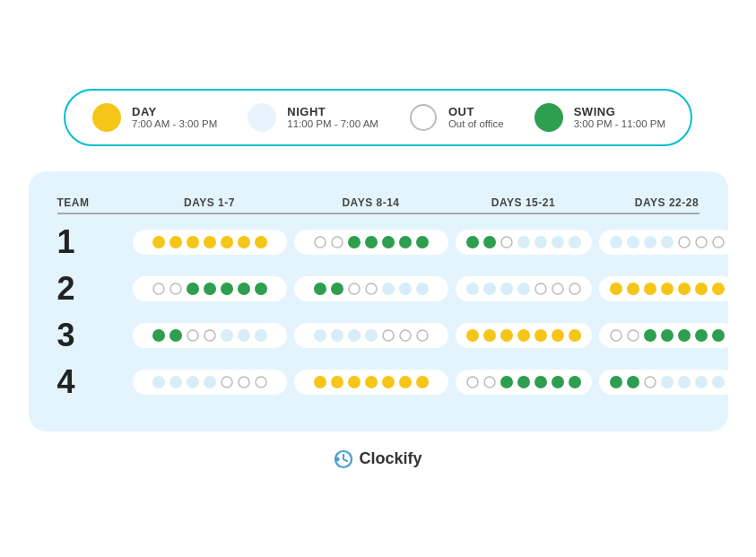 The width and height of the screenshot is (756, 557). I want to click on swing-time: 3:00 PM - 11:00 PM, so click(620, 124).